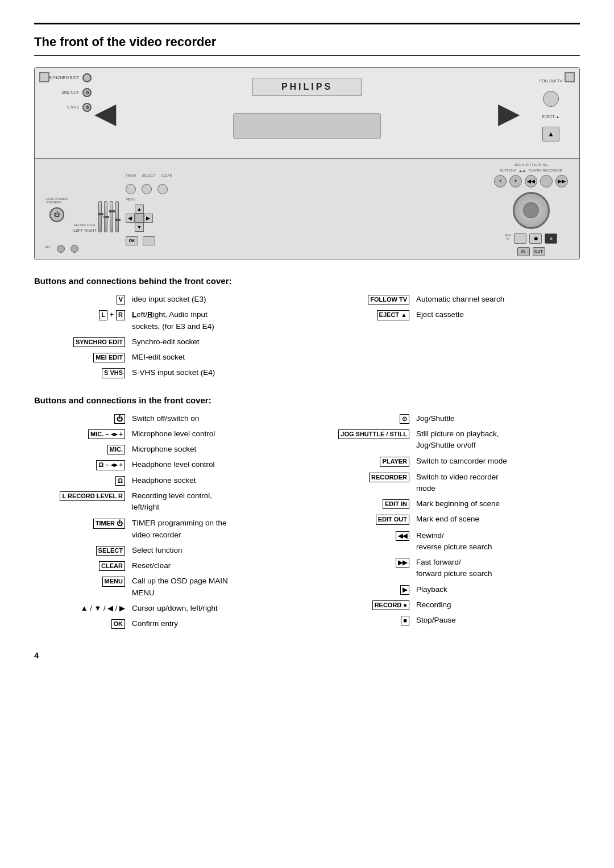 This screenshot has width=614, height=868. I want to click on desc-item-jog: ⊙ Jog/Shuttle, so click(449, 419).